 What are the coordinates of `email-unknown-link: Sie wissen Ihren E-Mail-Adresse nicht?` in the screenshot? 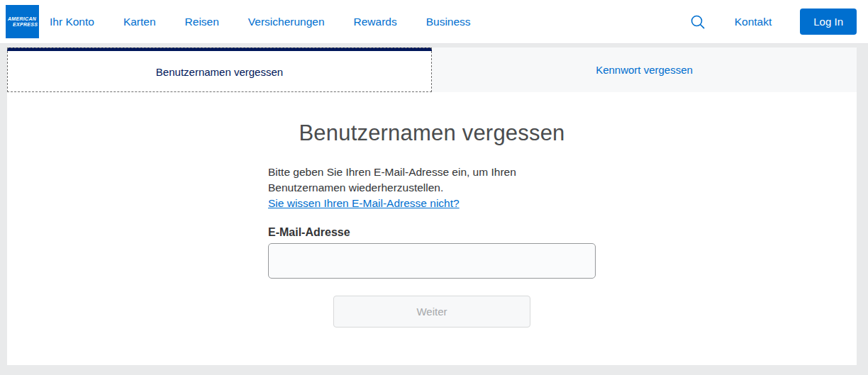 It's located at (364, 203).